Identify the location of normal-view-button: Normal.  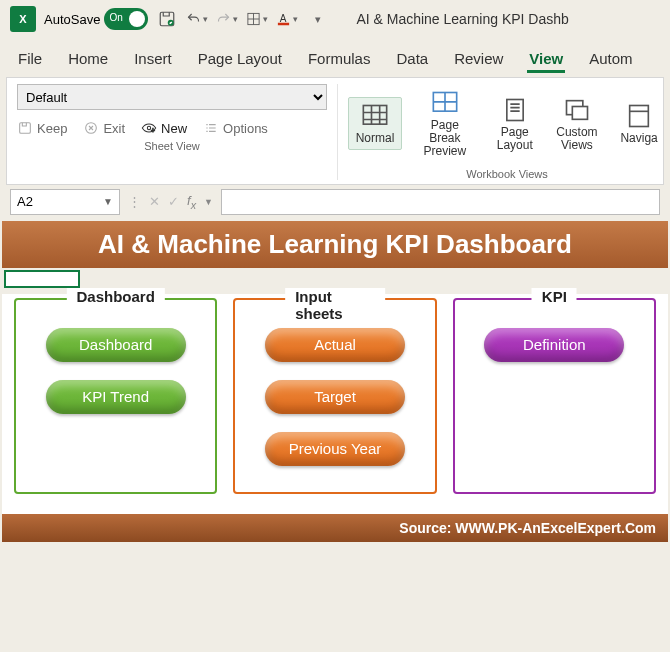
(375, 124).